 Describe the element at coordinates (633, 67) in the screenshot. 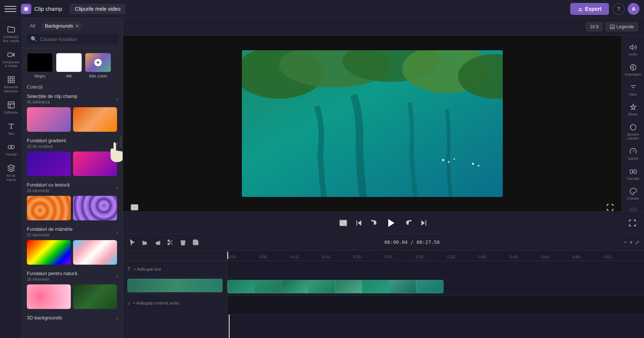

I see `fade-icon` at that location.